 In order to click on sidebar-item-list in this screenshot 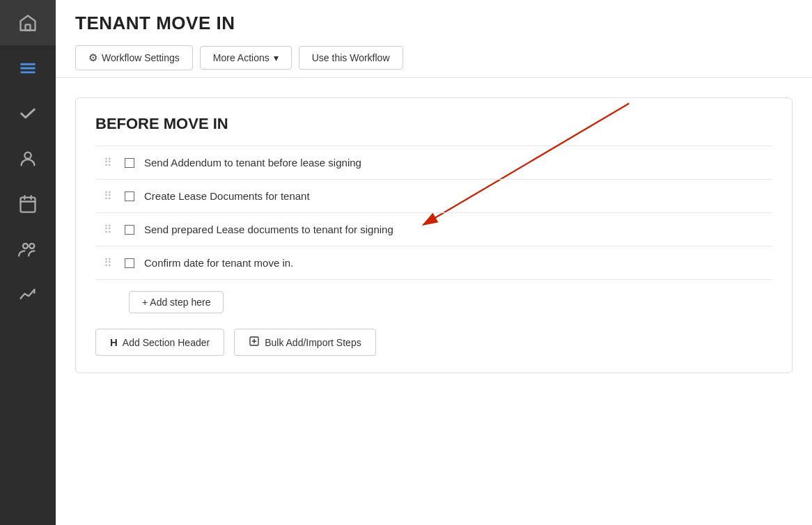, I will do `click(28, 68)`.